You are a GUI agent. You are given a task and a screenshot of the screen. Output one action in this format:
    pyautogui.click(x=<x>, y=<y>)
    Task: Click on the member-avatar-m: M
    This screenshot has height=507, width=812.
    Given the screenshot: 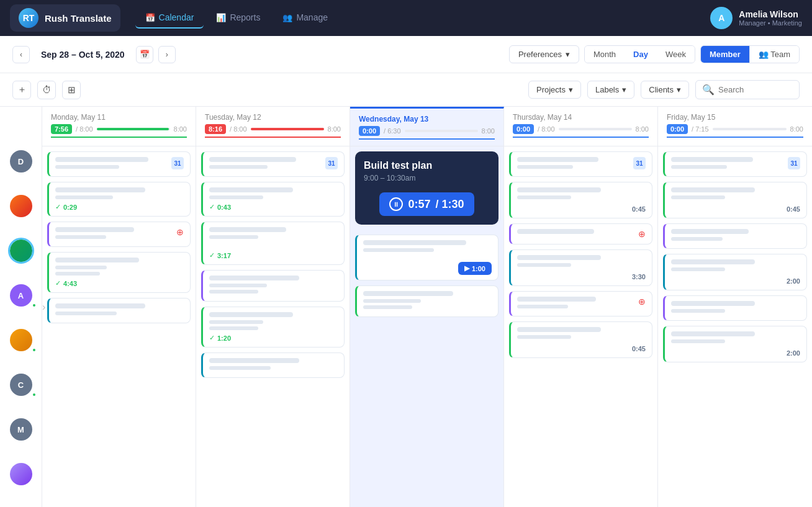 What is the action you would take?
    pyautogui.click(x=21, y=429)
    